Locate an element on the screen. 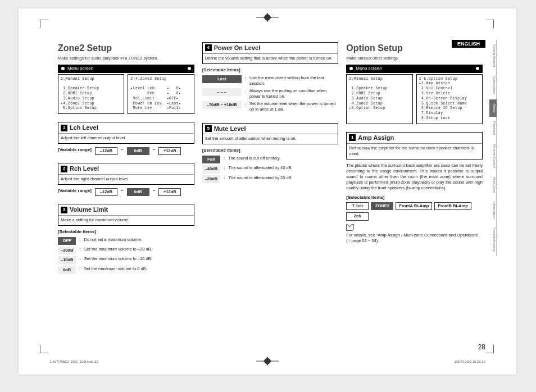  note-text: For details, see "Amp Assign / Multi-zon… is located at coordinates (415, 238).